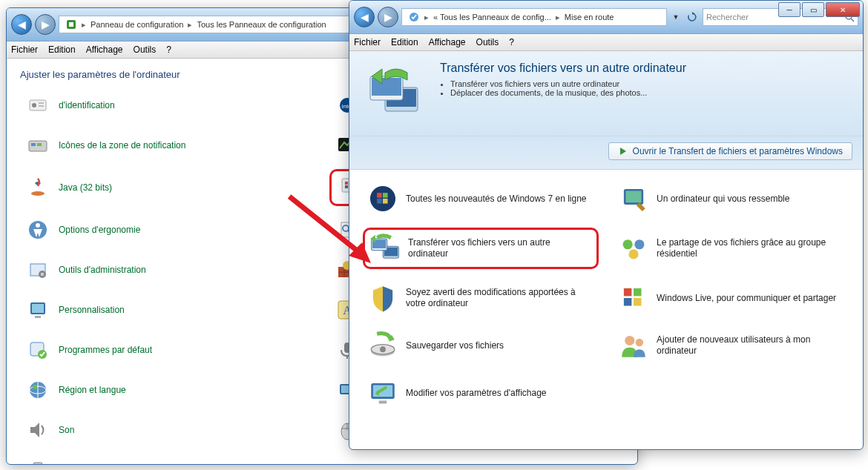 This screenshot has height=470, width=868. What do you see at coordinates (38, 145) in the screenshot?
I see `tray-icon` at bounding box center [38, 145].